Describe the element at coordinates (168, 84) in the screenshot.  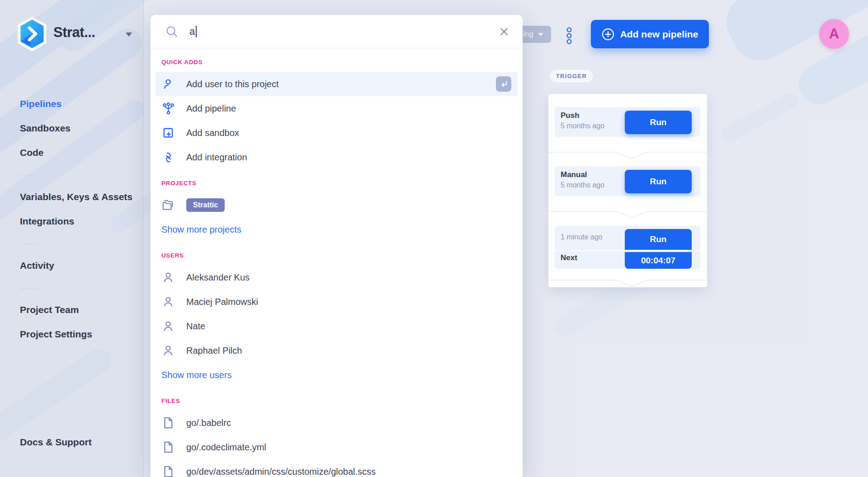
I see `person-add-icon` at that location.